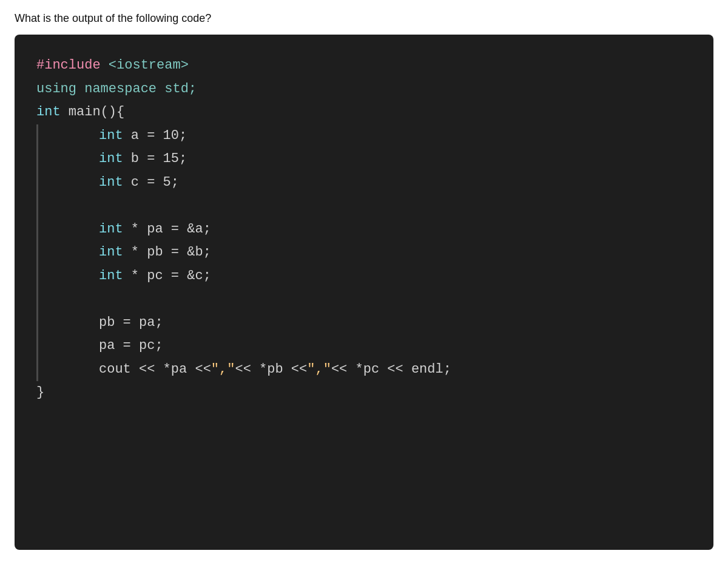  What do you see at coordinates (120, 90) in the screenshot?
I see `namespace-keyword: namespace` at bounding box center [120, 90].